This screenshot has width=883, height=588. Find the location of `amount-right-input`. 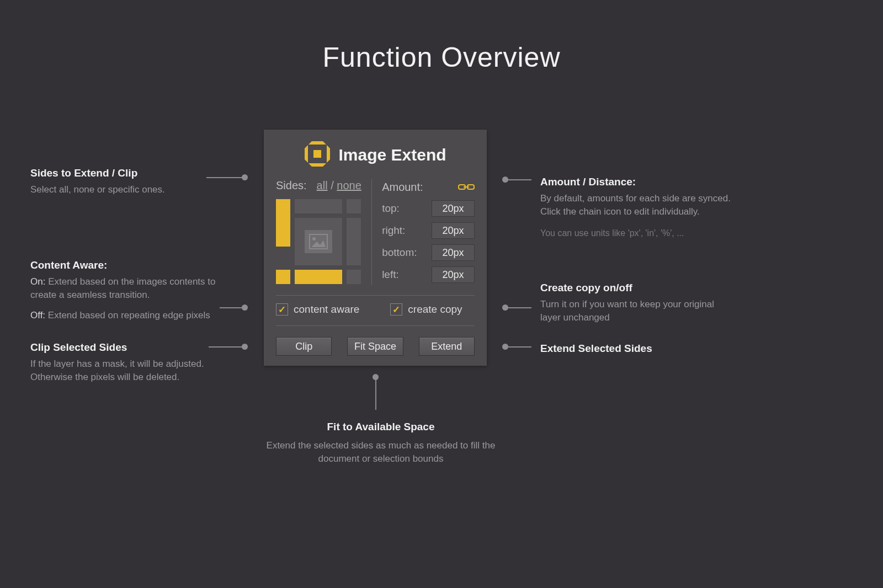

amount-right-input is located at coordinates (453, 231).